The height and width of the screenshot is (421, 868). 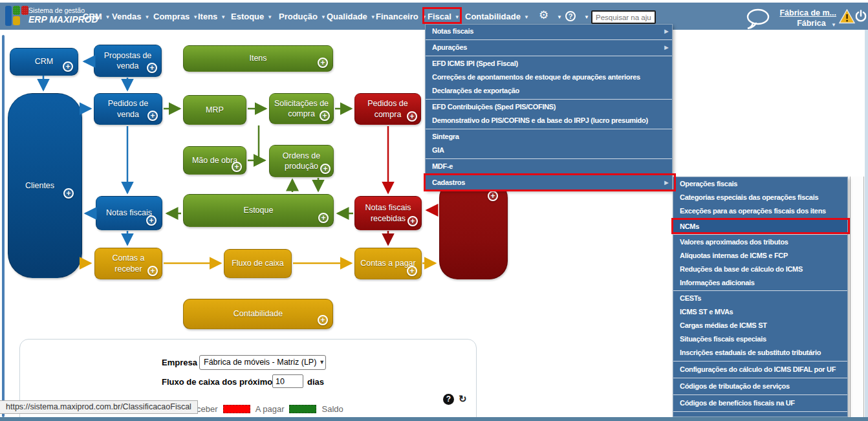 I want to click on fiscal-menu-item-notas-fiscais: Notas fiscais▶, so click(x=548, y=31).